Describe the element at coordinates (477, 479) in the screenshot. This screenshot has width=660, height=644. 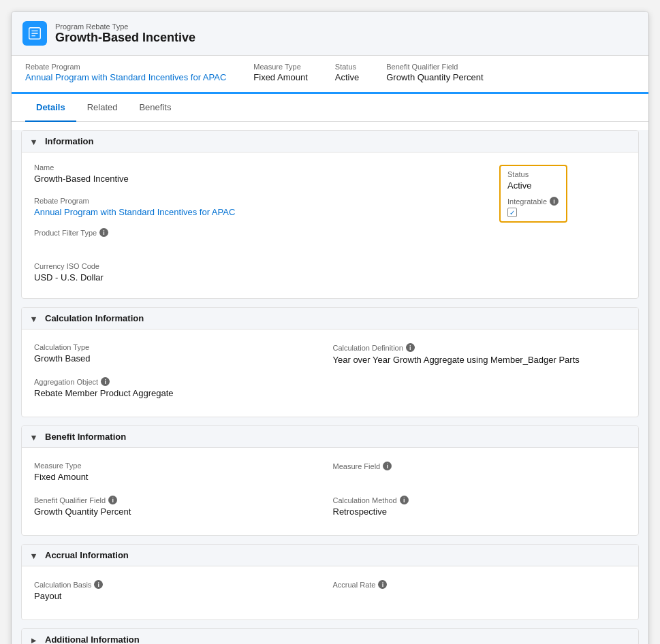
I see `measure-field-value` at that location.